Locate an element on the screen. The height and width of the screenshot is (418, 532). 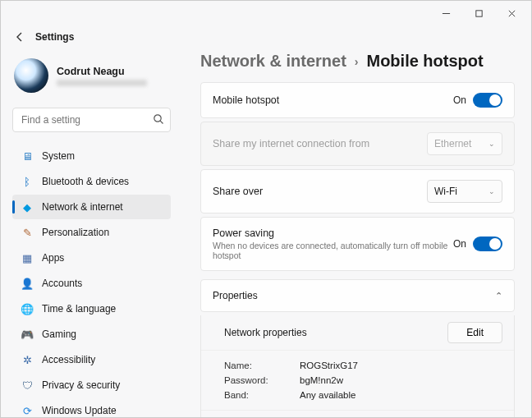
password-value: bgM!nn2w is located at coordinates (328, 380).